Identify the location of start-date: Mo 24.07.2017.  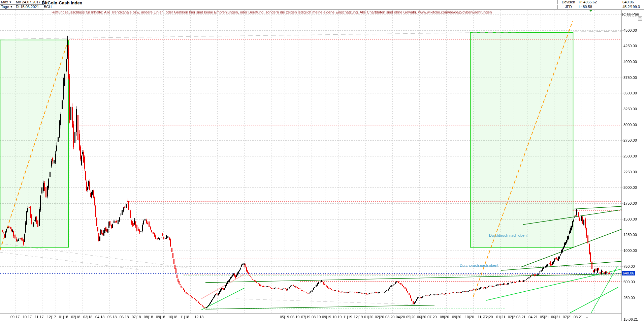
(28, 2).